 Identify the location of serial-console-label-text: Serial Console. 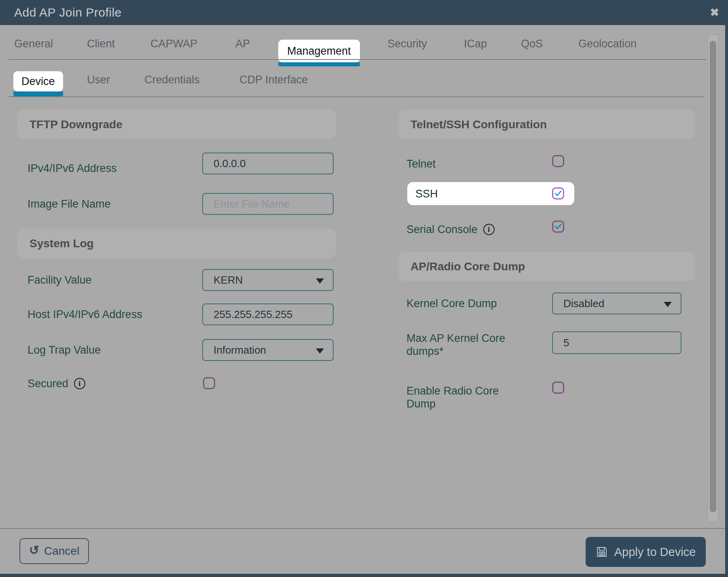
(442, 229).